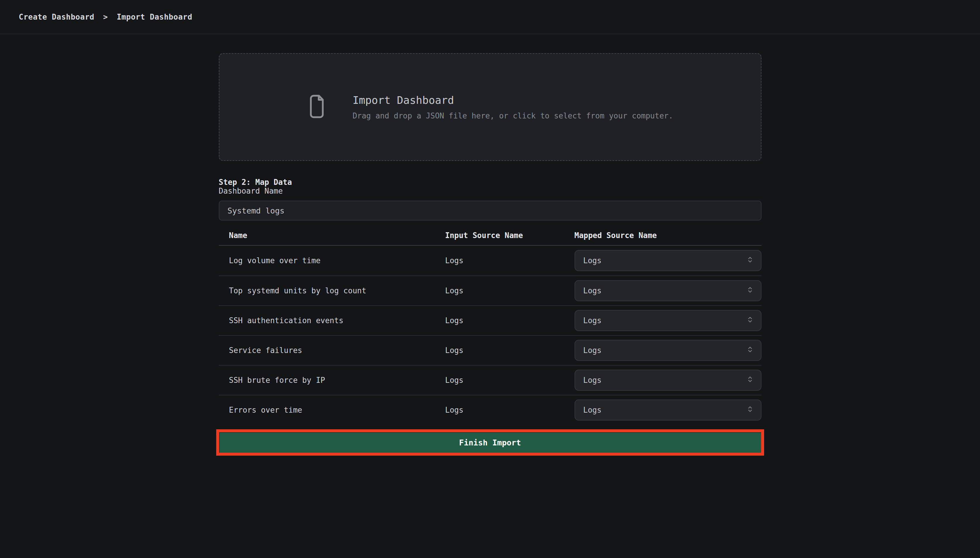 This screenshot has height=558, width=980. Describe the element at coordinates (490, 410) in the screenshot. I see `table-row: Errors over time Logs Logs` at that location.